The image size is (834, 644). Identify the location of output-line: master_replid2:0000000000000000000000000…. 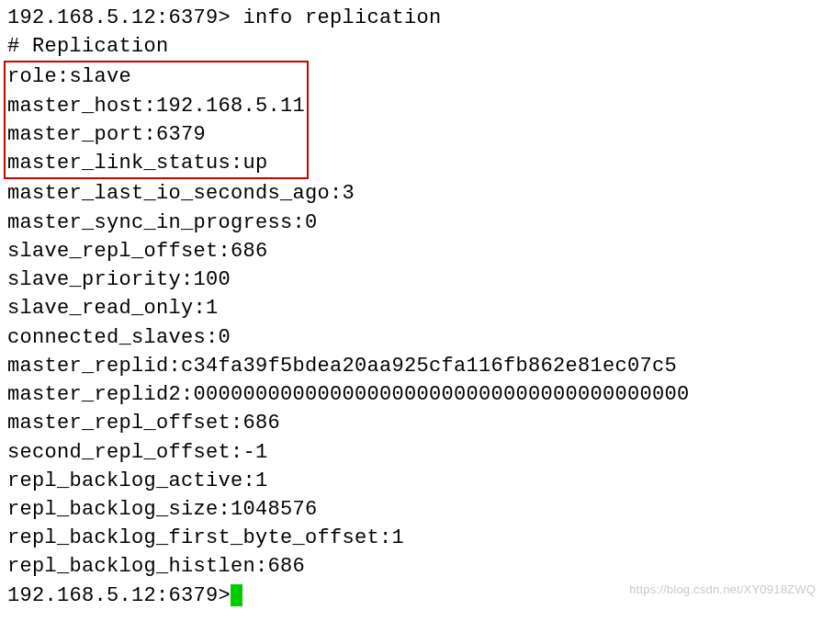
(417, 395).